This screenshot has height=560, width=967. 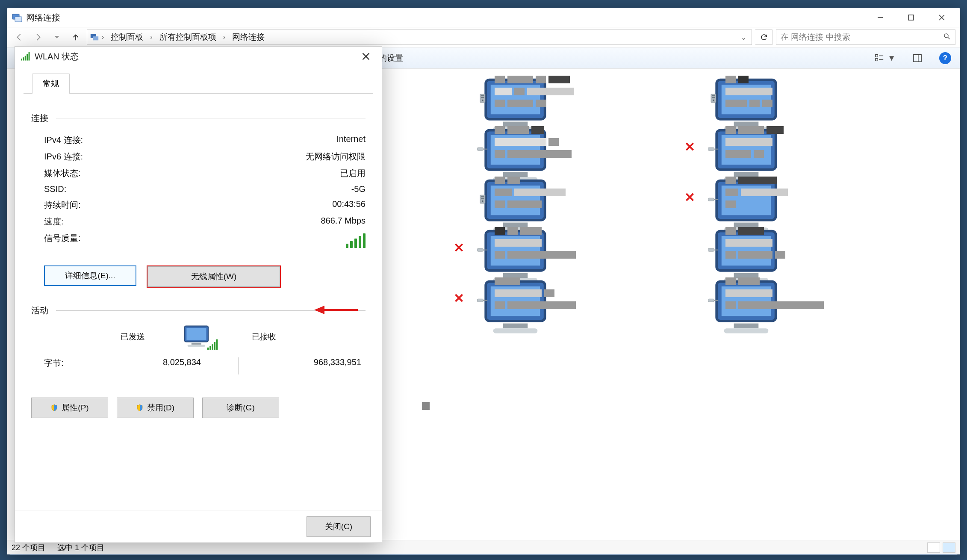 I want to click on network-connections-icon, so click(x=17, y=18).